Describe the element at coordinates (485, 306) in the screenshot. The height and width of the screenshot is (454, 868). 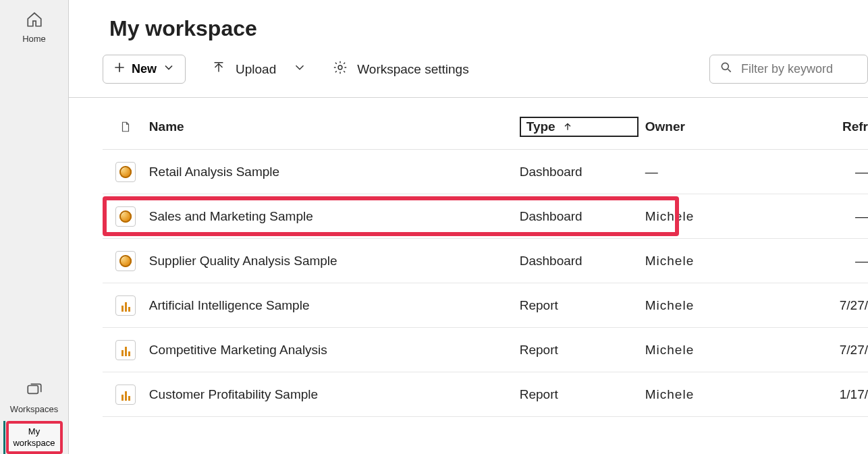
I see `table-row: Artificial Intelligence SampleReportMich…` at that location.